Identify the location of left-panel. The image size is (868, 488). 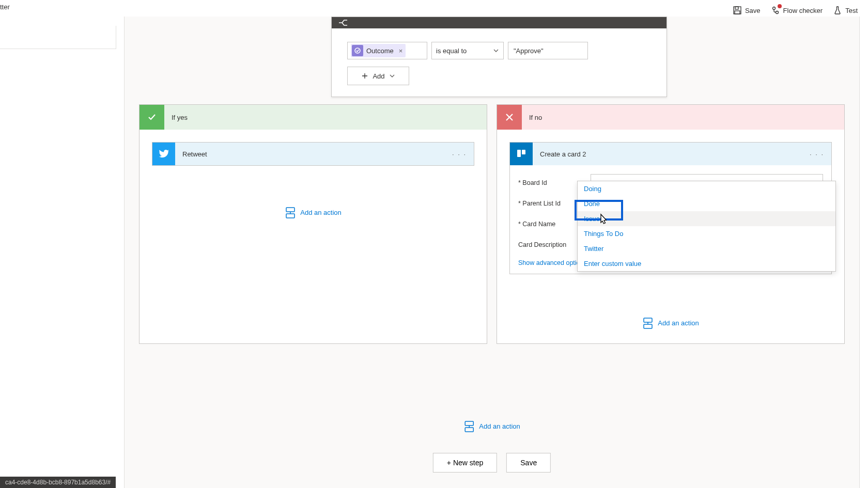
(58, 37).